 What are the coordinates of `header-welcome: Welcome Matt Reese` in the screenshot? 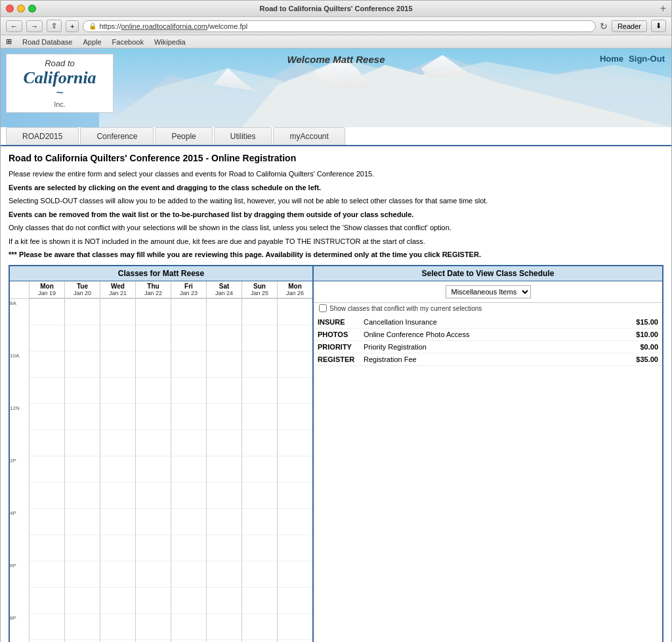 It's located at (336, 59).